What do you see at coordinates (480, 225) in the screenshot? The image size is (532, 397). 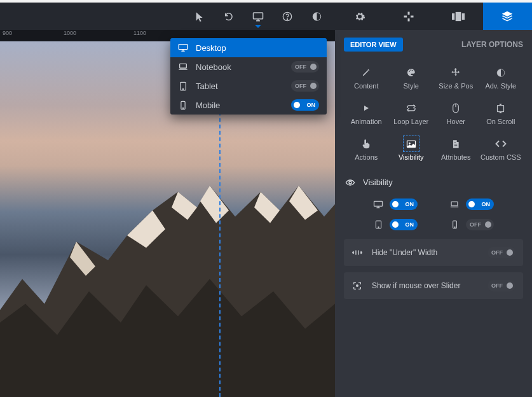 I see `toggle-vis-mobile: OFF` at bounding box center [480, 225].